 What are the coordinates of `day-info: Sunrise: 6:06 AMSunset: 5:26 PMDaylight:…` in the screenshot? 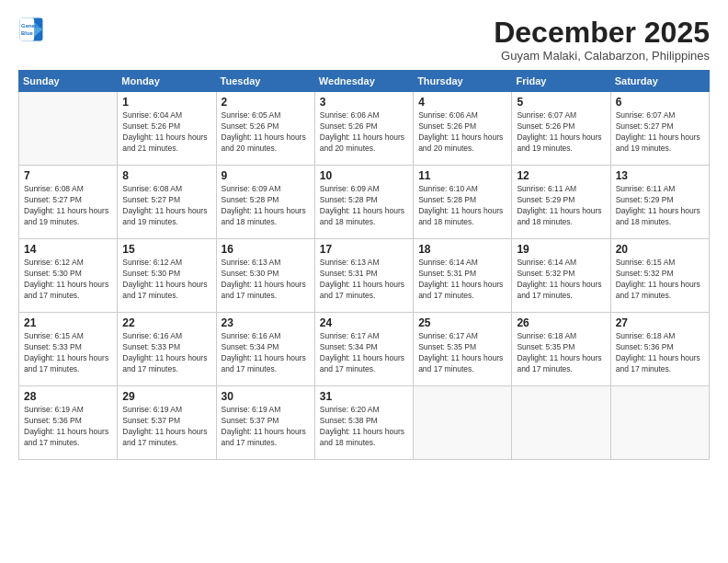 It's located at (462, 132).